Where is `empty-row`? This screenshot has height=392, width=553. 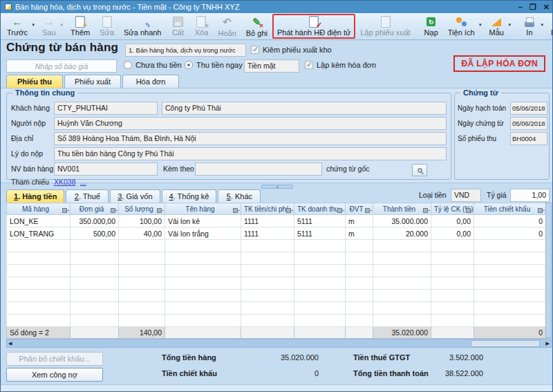
empty-row is located at coordinates (276, 259).